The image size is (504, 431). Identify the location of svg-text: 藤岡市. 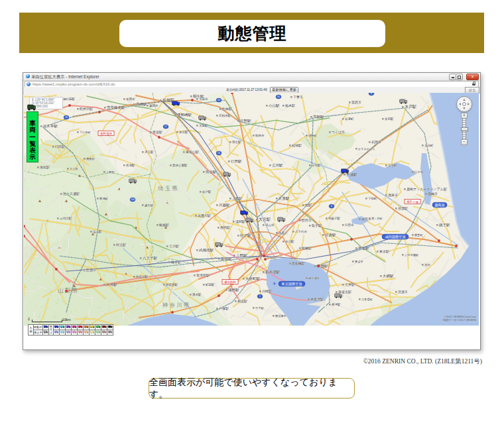
(154, 106).